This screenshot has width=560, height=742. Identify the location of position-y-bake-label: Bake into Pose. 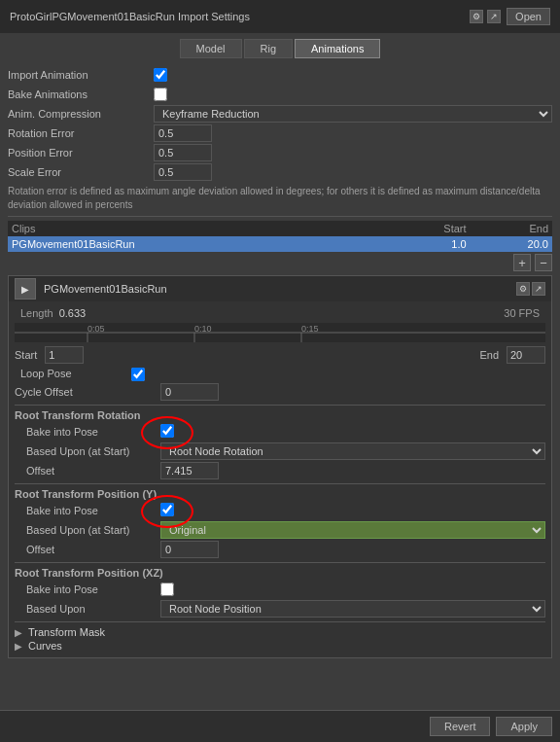
(88, 511).